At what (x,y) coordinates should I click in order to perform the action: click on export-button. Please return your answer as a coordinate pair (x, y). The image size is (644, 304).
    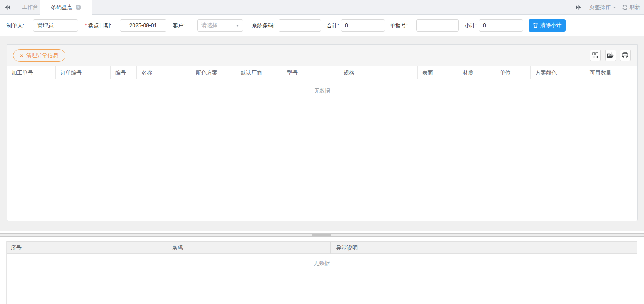
    Looking at the image, I should click on (611, 55).